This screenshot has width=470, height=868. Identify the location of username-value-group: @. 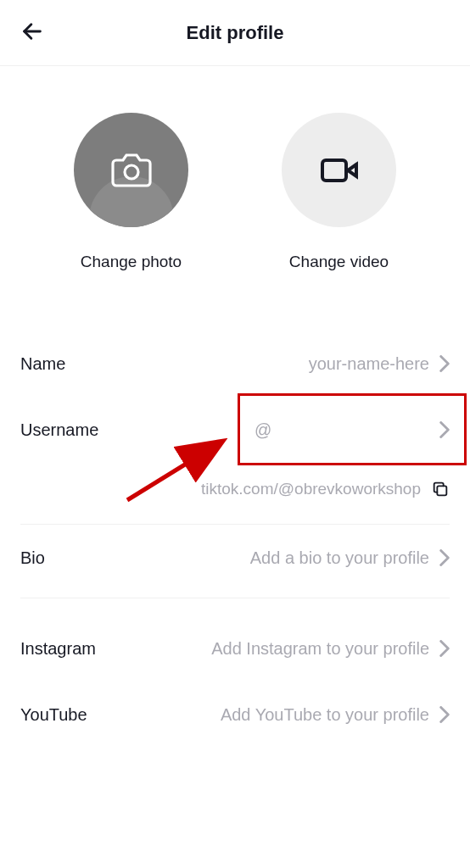
(352, 431).